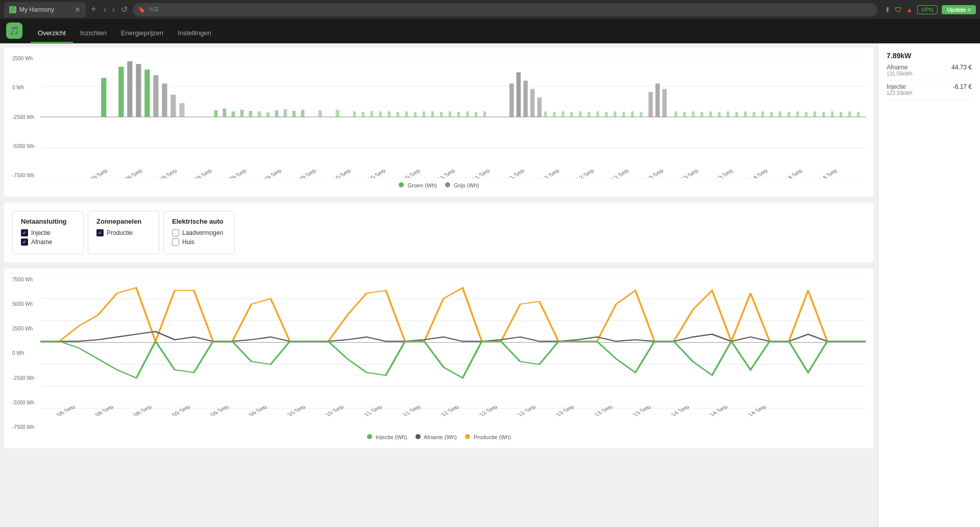 The height and width of the screenshot is (527, 980). Describe the element at coordinates (642, 411) in the screenshot. I see `svg-text: 13 Sep` at that location.